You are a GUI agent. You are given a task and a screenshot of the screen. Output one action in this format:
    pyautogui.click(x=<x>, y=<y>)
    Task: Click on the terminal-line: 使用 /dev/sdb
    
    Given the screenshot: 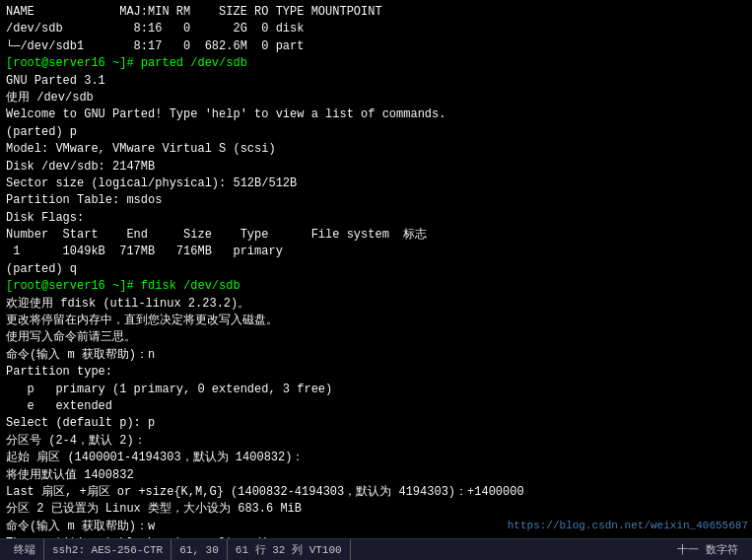 What is the action you would take?
    pyautogui.click(x=376, y=99)
    